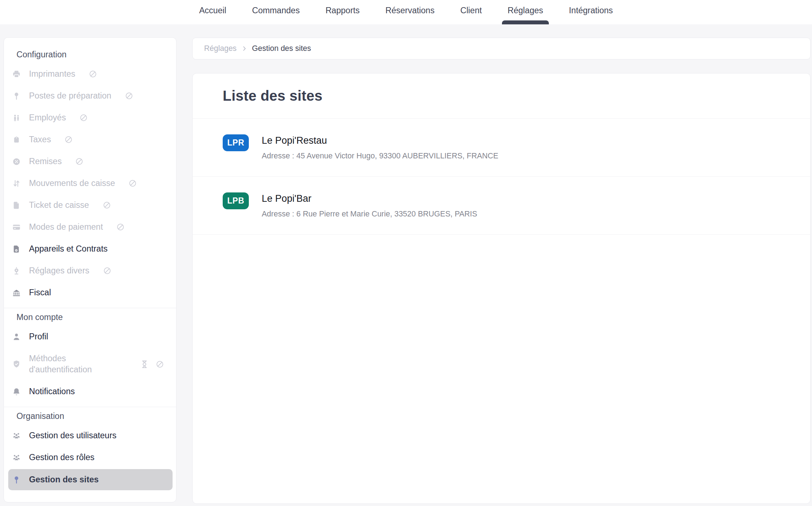 The width and height of the screenshot is (812, 506). I want to click on site-info: Le Popi'BarAdresse : 6 Rue Pierre et Mar…, so click(369, 206).